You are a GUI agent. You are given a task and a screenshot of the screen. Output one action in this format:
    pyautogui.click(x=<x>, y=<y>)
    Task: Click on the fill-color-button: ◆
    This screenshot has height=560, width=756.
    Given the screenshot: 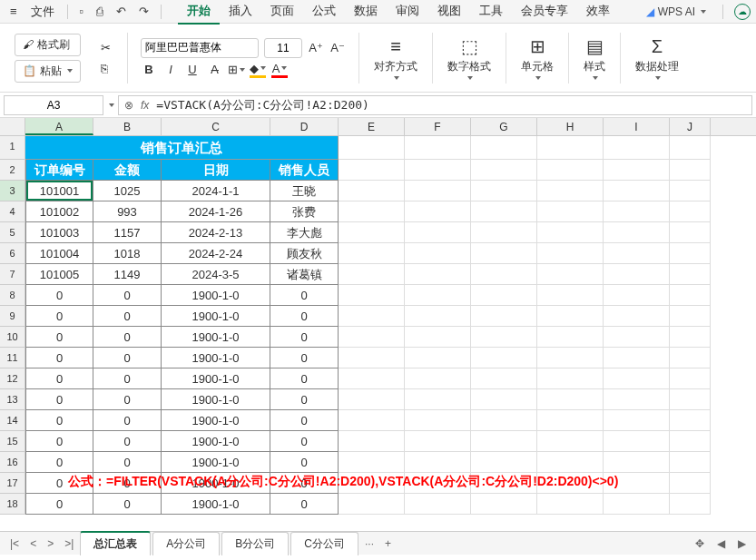 What is the action you would take?
    pyautogui.click(x=258, y=70)
    